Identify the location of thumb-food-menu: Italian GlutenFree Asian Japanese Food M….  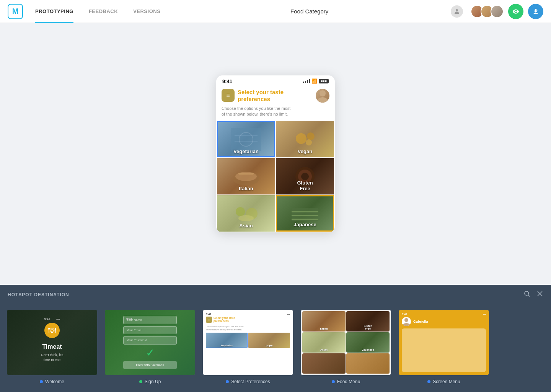
(346, 347).